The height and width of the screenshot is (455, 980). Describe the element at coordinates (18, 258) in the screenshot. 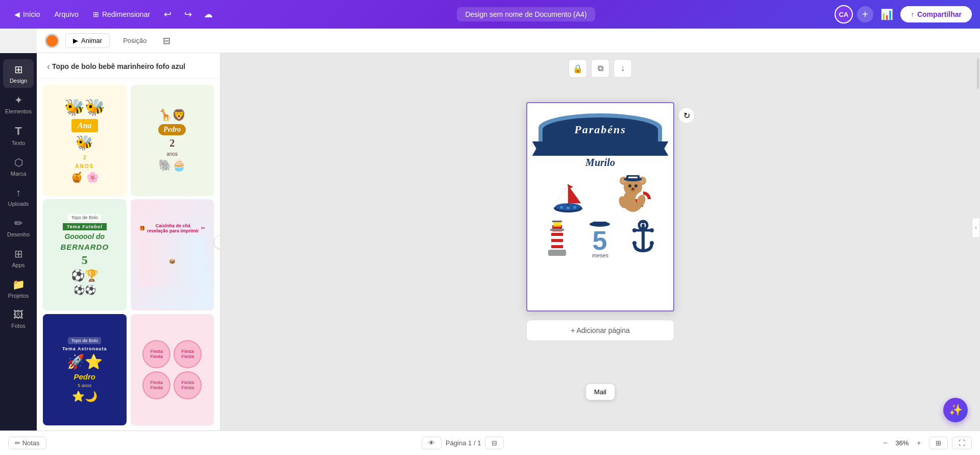

I see `sidebar-item-apps: ⊞ Apps` at that location.